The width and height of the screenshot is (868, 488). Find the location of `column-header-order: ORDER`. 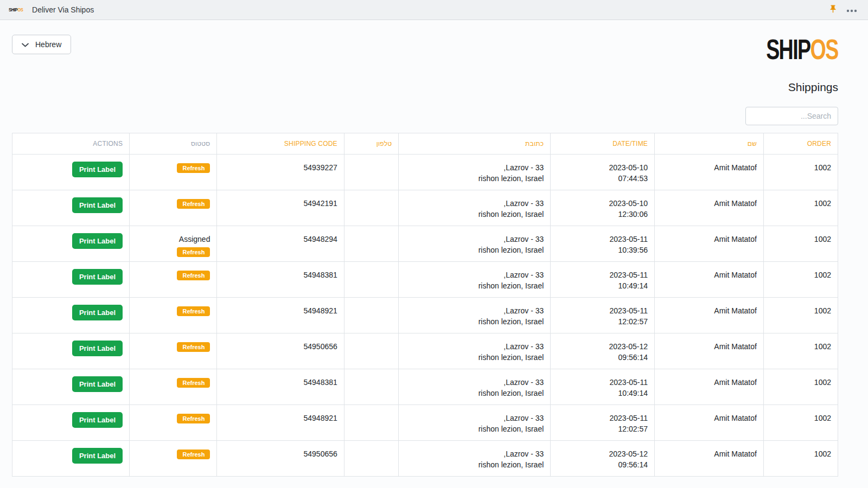

column-header-order: ORDER is located at coordinates (801, 143).